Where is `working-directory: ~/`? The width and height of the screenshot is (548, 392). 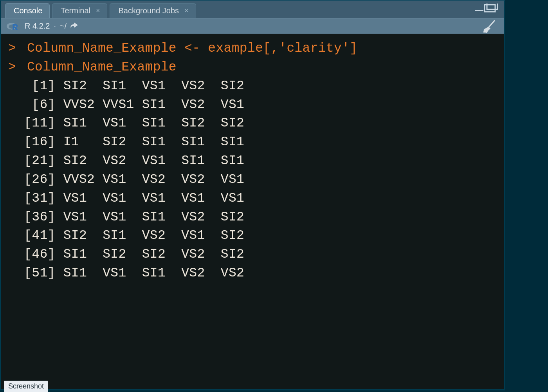 working-directory: ~/ is located at coordinates (63, 26).